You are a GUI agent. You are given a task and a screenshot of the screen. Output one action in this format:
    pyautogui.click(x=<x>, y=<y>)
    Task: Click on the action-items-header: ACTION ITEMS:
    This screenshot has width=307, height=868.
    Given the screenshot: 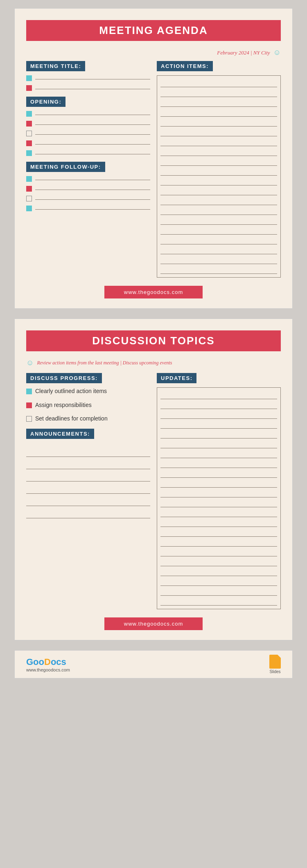 What is the action you would take?
    pyautogui.click(x=185, y=66)
    